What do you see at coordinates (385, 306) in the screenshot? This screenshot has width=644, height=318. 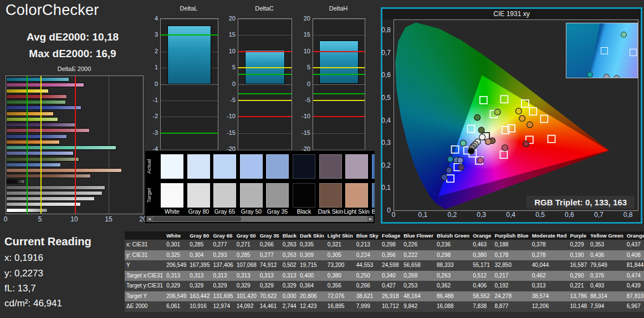 I see `table-row: ΔE 20006,06110,91612,97414,09214,4612,74…` at bounding box center [385, 306].